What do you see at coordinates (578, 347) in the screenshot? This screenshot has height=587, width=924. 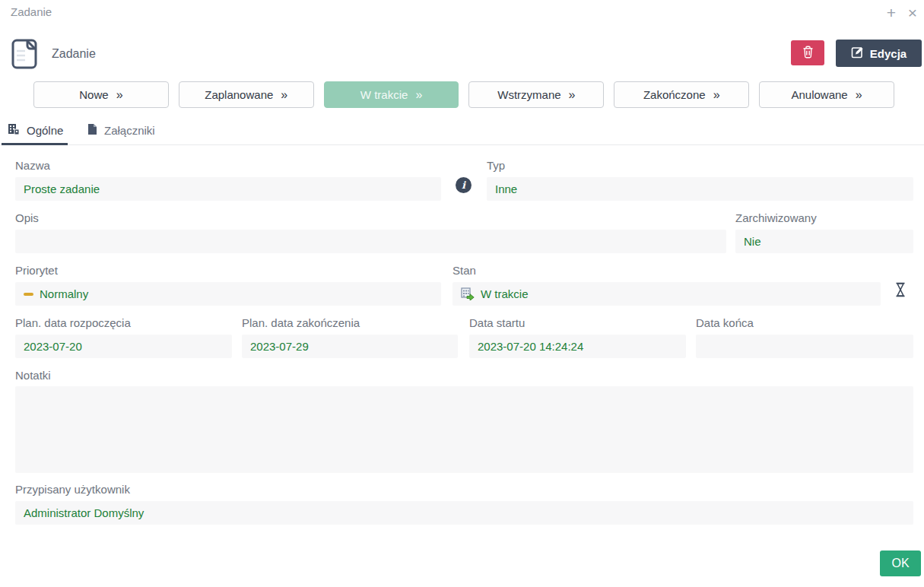 I see `data-startu-field: 2023-07-20 14:24:24` at bounding box center [578, 347].